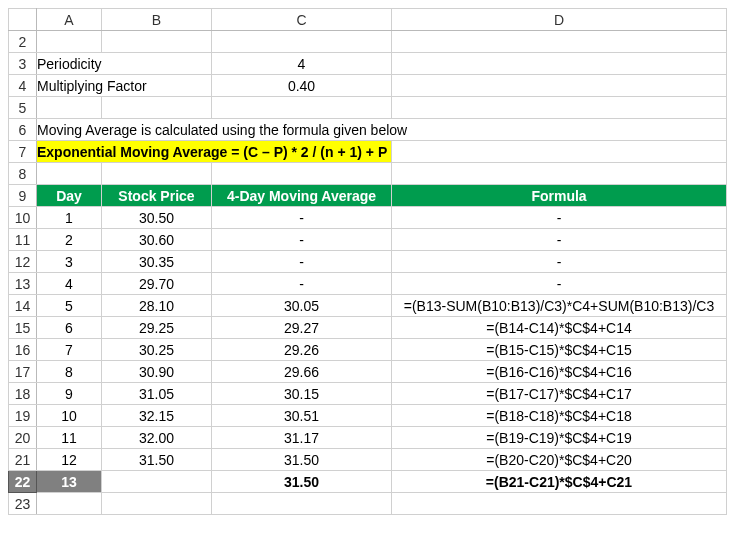  I want to click on select-all-corner, so click(23, 20).